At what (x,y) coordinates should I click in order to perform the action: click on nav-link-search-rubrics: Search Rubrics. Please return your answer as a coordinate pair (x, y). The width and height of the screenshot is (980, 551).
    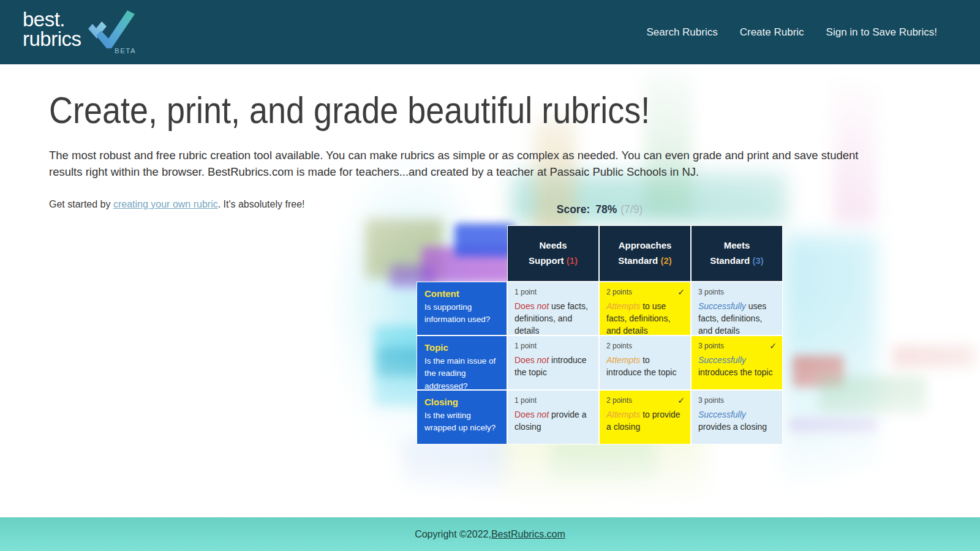
    Looking at the image, I should click on (682, 32).